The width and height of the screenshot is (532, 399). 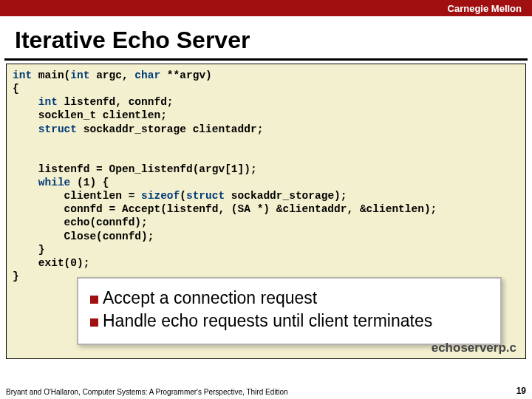 I want to click on title-rule, so click(x=266, y=59).